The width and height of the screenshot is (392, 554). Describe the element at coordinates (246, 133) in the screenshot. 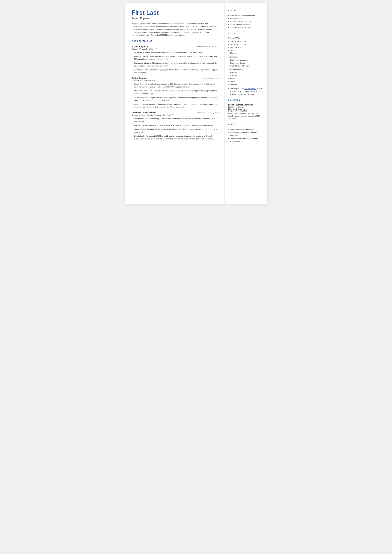

I see `other-section: OTHER PMP-Certified Project Manager. Mem…` at that location.